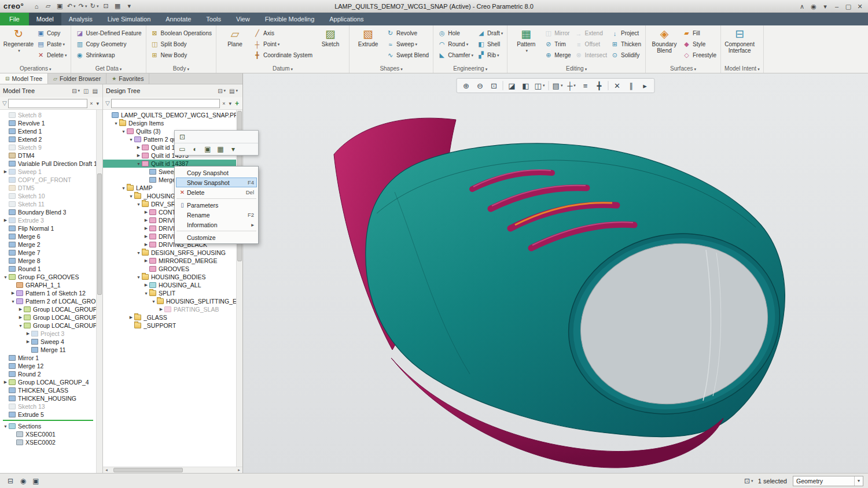 The width and height of the screenshot is (868, 488). I want to click on tree-item-dtm5: DTM5, so click(48, 188).